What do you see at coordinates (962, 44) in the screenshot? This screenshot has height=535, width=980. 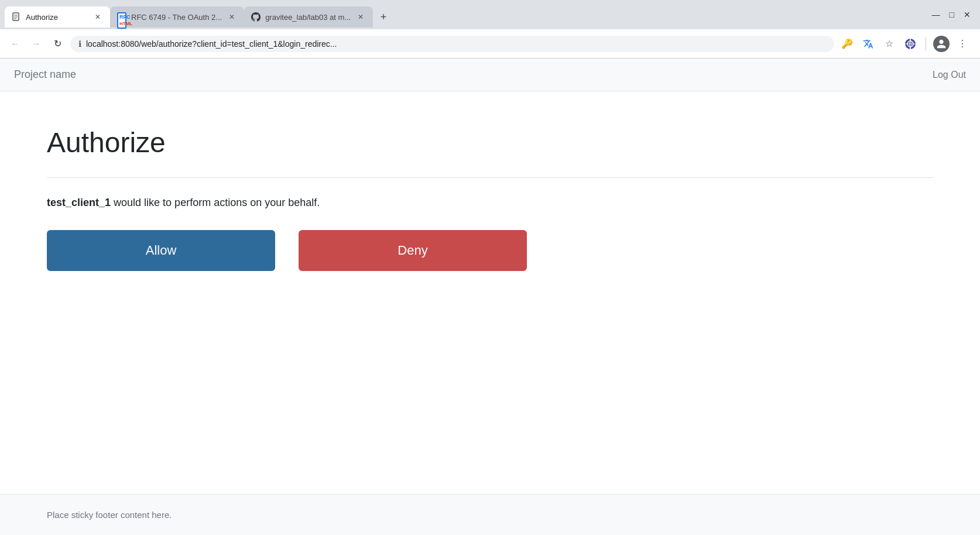 I see `menu-icon: ⋮` at bounding box center [962, 44].